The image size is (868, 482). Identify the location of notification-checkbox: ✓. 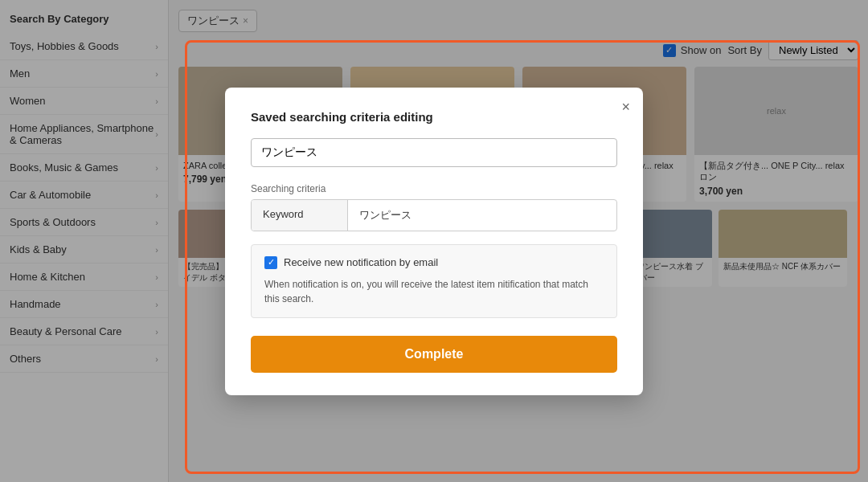
(271, 263).